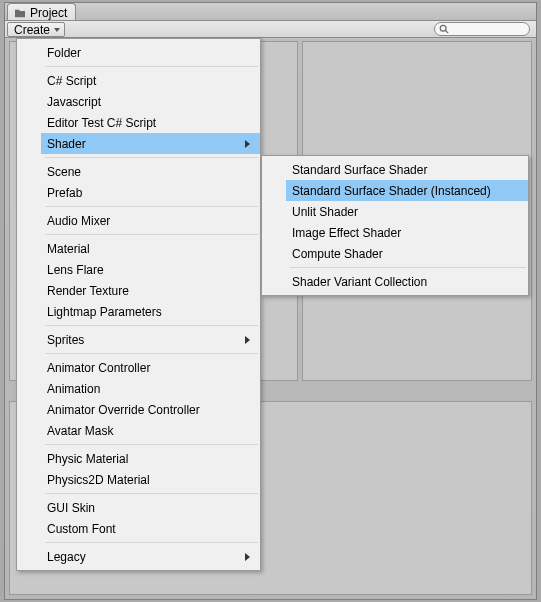 Image resolution: width=541 pixels, height=602 pixels. I want to click on create-menu-item-lightmap-parameters: Lightmap Parameters, so click(150, 312).